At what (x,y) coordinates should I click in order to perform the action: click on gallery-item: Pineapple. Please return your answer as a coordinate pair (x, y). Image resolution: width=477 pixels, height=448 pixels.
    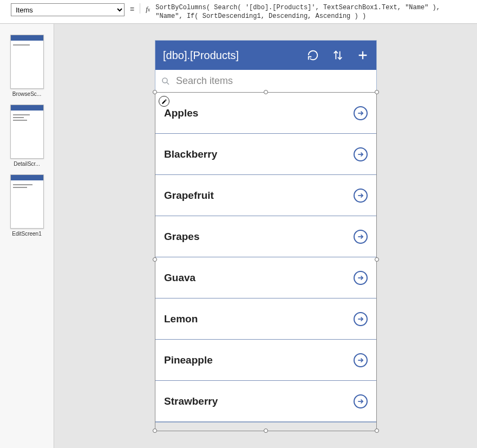
    Looking at the image, I should click on (266, 360).